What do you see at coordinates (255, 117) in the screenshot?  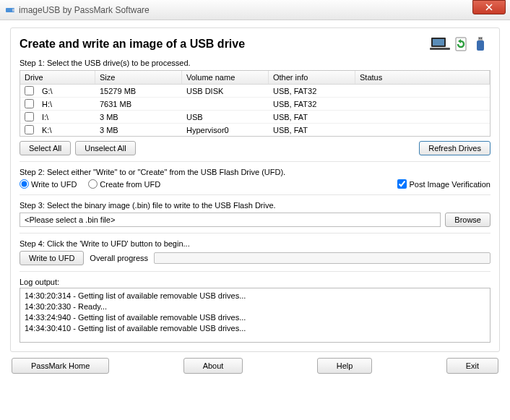 I see `table-row: I:\3 MBUSBUSB, FAT` at bounding box center [255, 117].